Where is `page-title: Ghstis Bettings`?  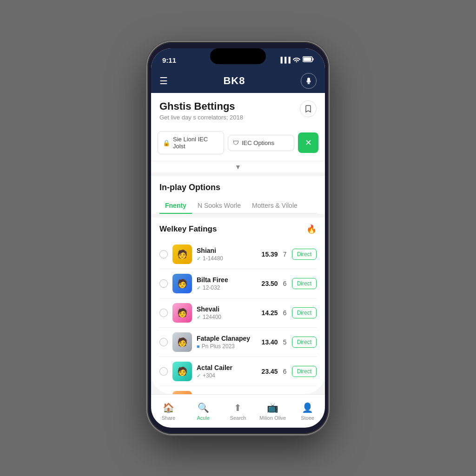
page-title: Ghstis Bettings is located at coordinates (201, 106).